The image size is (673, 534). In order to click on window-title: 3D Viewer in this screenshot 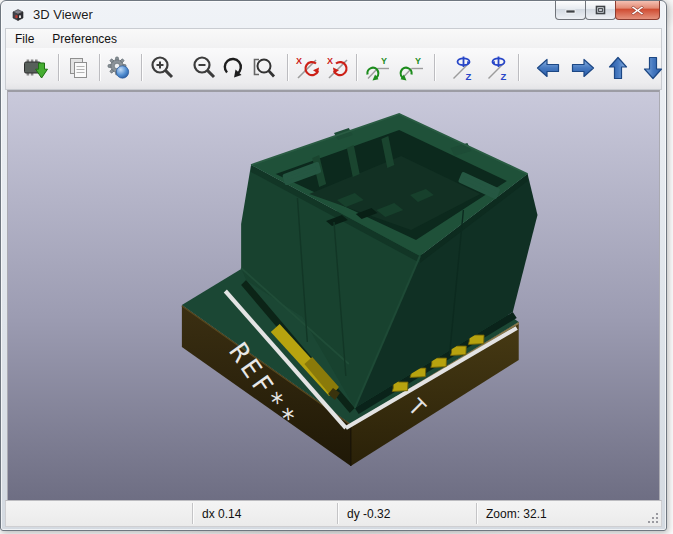, I will do `click(63, 14)`.